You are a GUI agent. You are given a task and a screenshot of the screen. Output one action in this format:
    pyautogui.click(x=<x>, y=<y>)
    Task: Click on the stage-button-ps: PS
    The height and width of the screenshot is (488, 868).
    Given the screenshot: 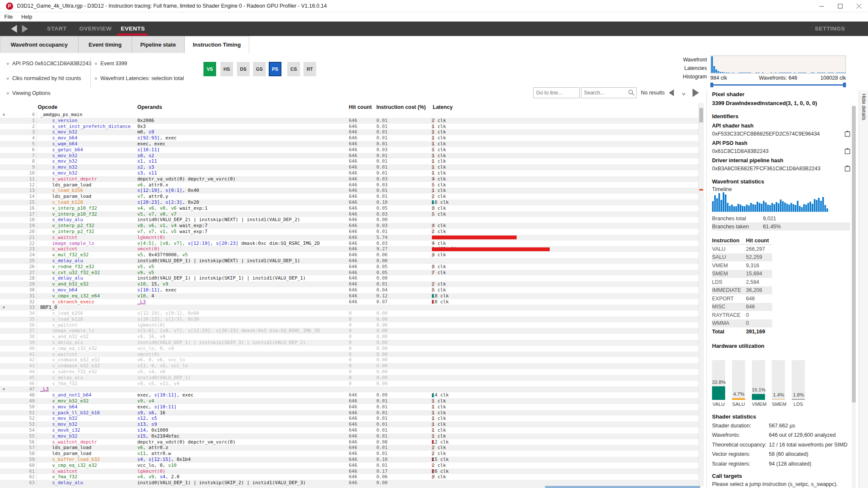 What is the action you would take?
    pyautogui.click(x=275, y=69)
    